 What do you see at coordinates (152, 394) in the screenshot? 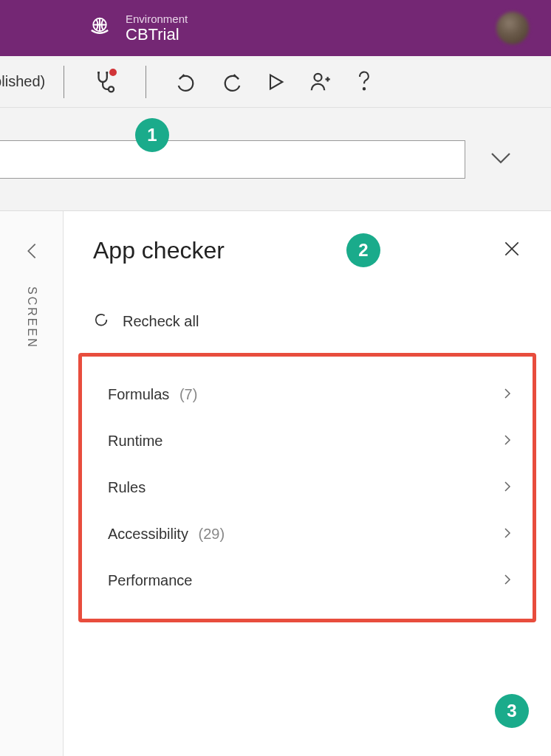
I see `category-label: Formulas (7)` at bounding box center [152, 394].